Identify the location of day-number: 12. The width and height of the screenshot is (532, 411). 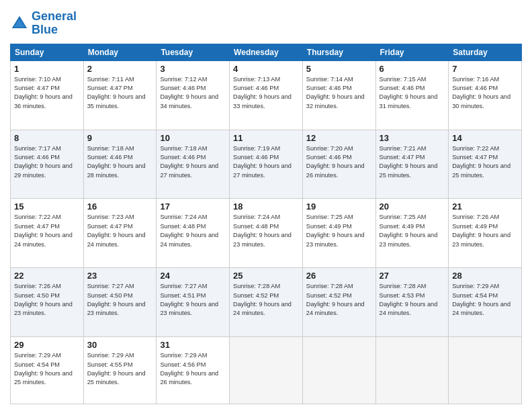
(339, 138).